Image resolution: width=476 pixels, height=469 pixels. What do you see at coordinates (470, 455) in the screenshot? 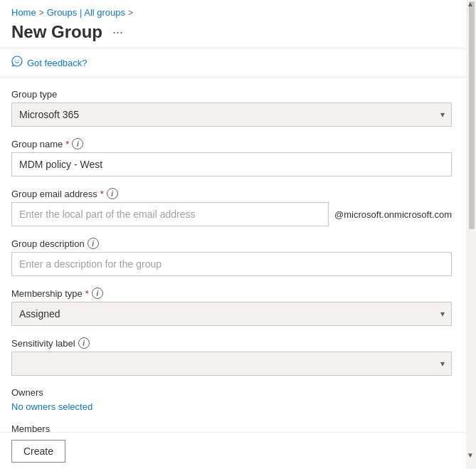
I see `scroll-down-arrow: ▼` at bounding box center [470, 455].